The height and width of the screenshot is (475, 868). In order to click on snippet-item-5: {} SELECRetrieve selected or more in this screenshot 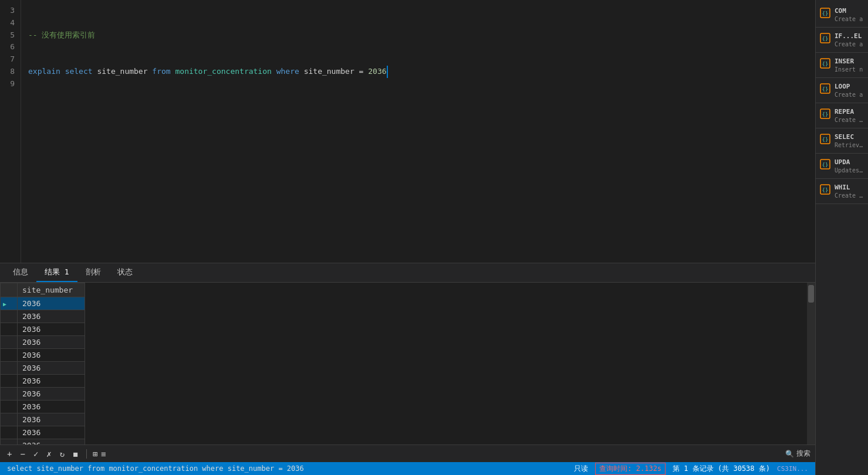, I will do `click(842, 141)`.